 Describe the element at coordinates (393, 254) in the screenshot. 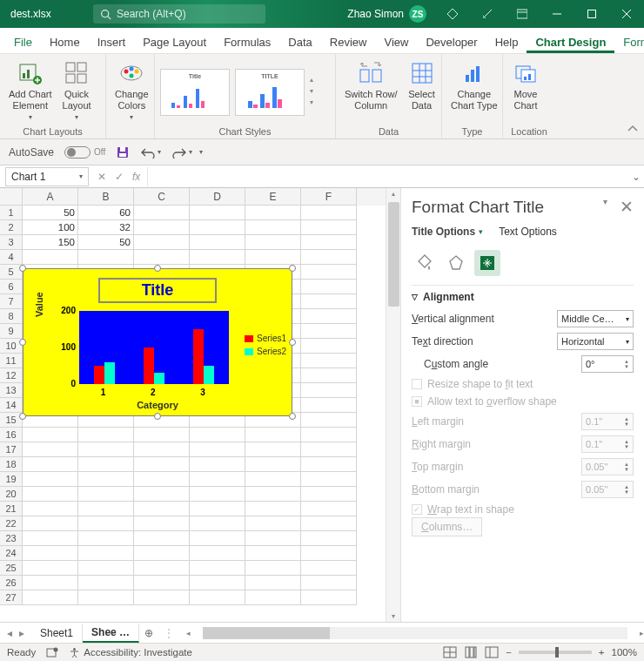

I see `vertical-scroll-thumb` at that location.